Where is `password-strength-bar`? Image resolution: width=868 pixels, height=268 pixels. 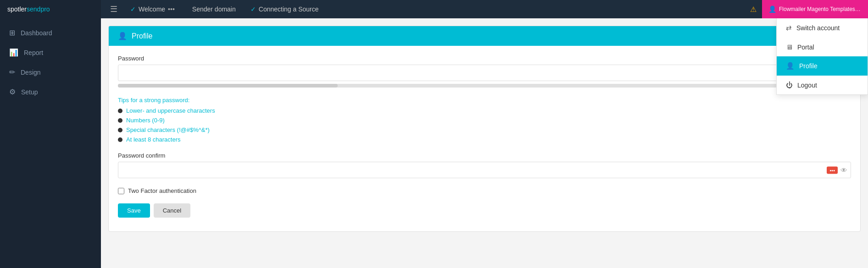
password-strength-bar is located at coordinates (484, 86).